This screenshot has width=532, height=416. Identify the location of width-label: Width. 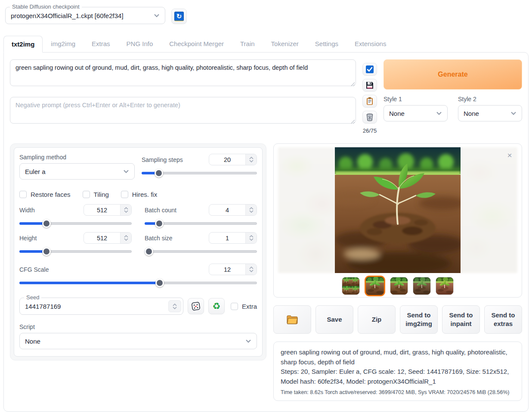
(27, 210).